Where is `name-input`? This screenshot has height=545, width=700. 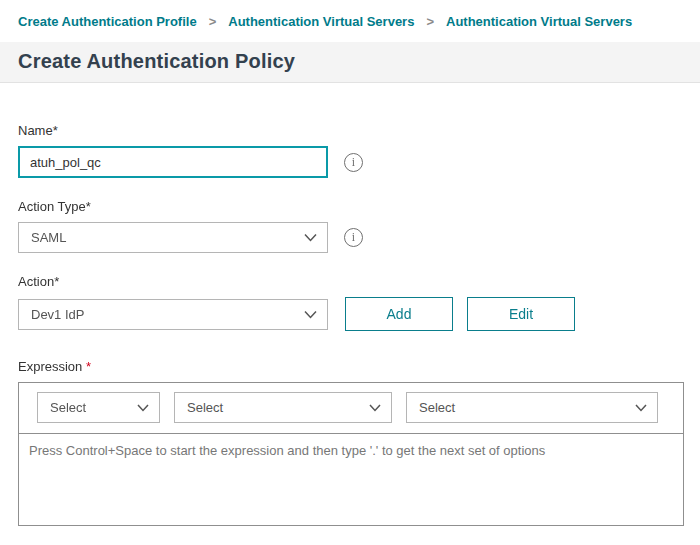 name-input is located at coordinates (173, 162).